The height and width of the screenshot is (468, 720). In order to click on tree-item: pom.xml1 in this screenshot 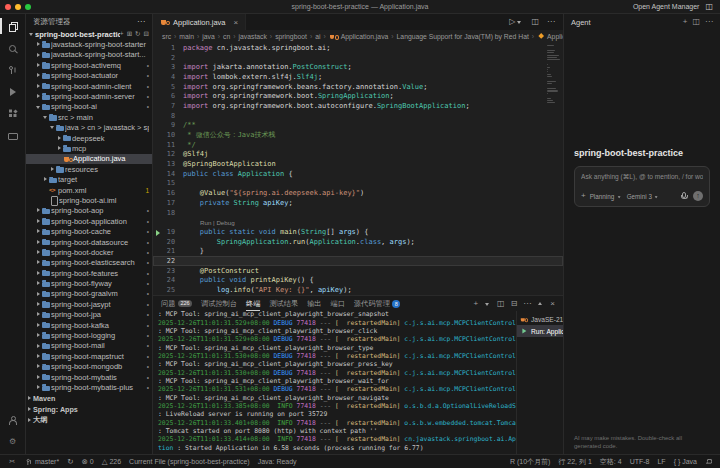, I will do `click(89, 190)`.